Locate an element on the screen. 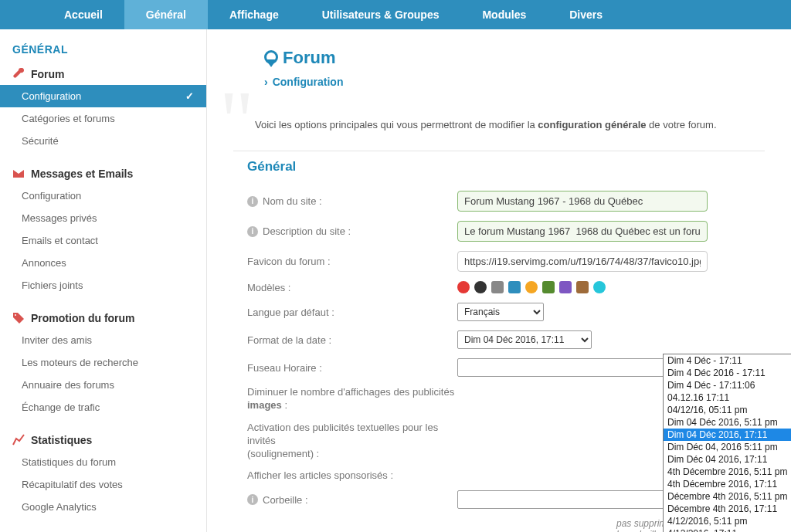 This screenshot has height=532, width=791. date-option: Dim 04 Déc 2016, 5:11 pm is located at coordinates (728, 422).